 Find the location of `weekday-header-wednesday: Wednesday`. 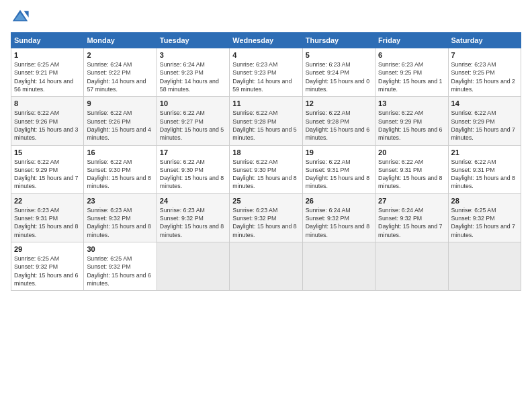

weekday-header-wednesday: Wednesday is located at coordinates (266, 40).